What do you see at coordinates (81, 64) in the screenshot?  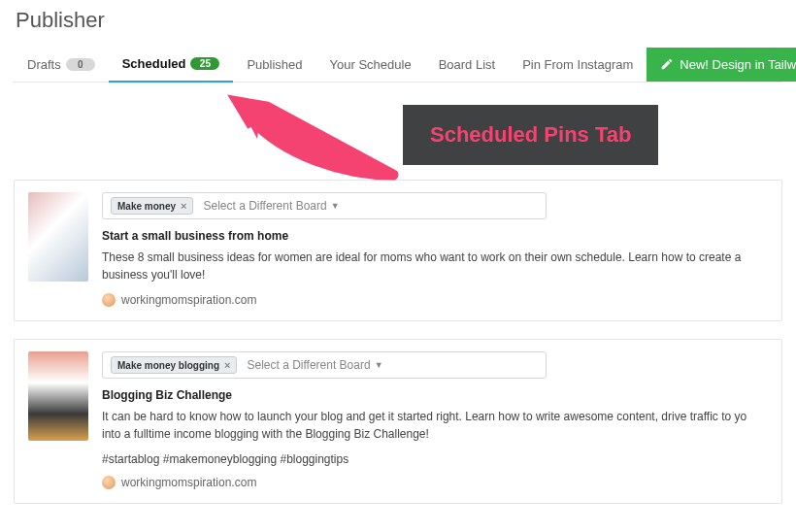 I see `tab-drafts-count: 0` at bounding box center [81, 64].